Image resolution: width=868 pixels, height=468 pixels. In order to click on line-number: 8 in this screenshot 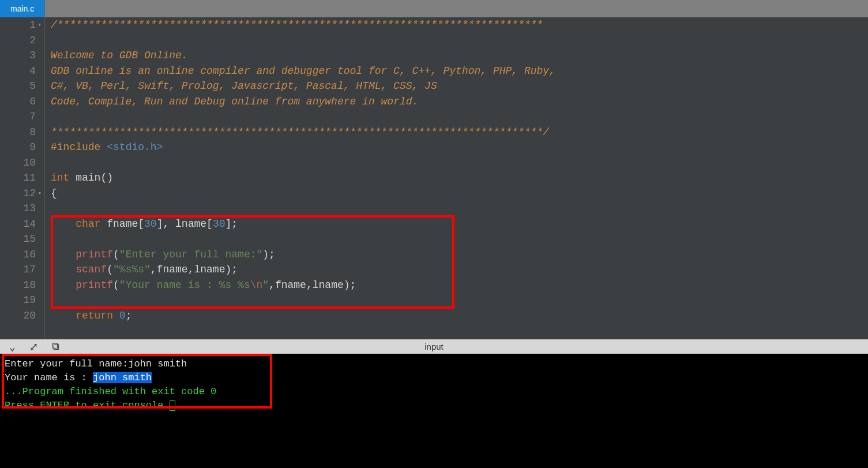, I will do `click(32, 133)`.